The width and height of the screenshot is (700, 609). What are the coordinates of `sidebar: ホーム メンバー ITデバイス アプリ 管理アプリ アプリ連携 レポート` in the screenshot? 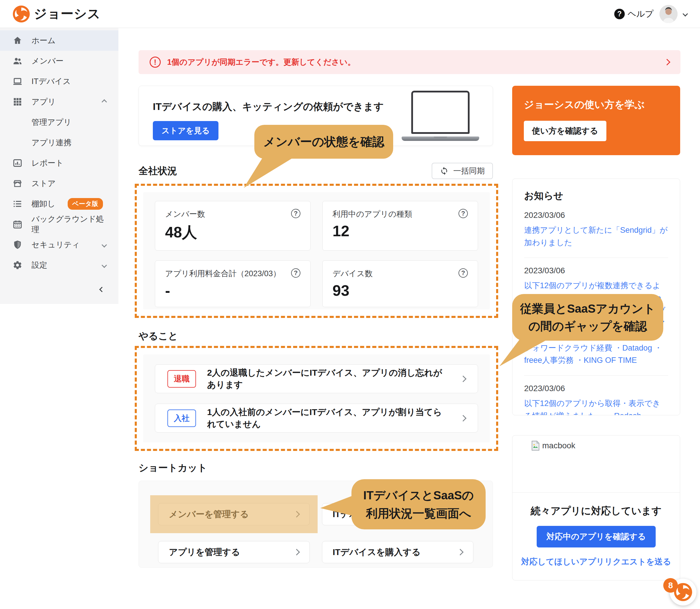 It's located at (59, 166).